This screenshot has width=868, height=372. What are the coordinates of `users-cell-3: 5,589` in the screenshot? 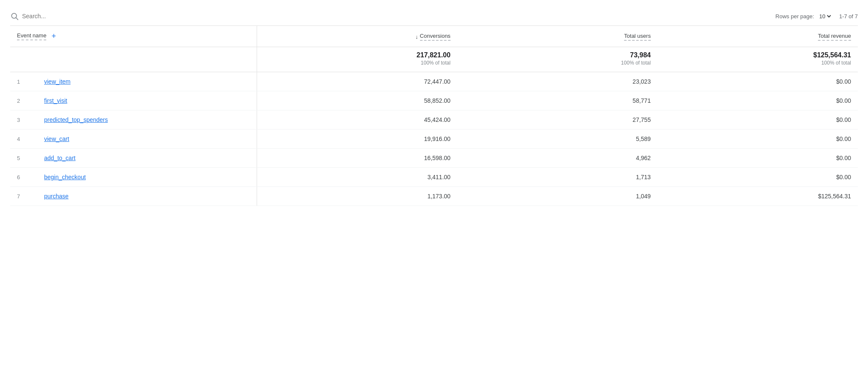 It's located at (557, 139).